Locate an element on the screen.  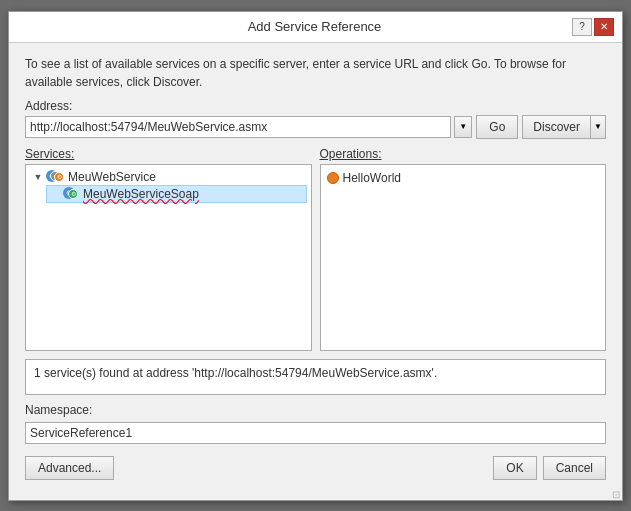
discover-button: Discover is located at coordinates (556, 127).